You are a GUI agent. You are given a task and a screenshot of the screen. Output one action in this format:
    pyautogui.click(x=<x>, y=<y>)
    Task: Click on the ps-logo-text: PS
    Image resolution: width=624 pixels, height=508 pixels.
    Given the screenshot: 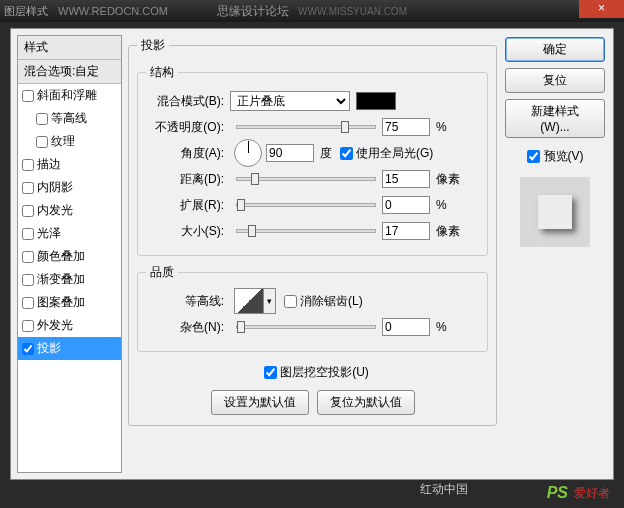 What is the action you would take?
    pyautogui.click(x=558, y=493)
    